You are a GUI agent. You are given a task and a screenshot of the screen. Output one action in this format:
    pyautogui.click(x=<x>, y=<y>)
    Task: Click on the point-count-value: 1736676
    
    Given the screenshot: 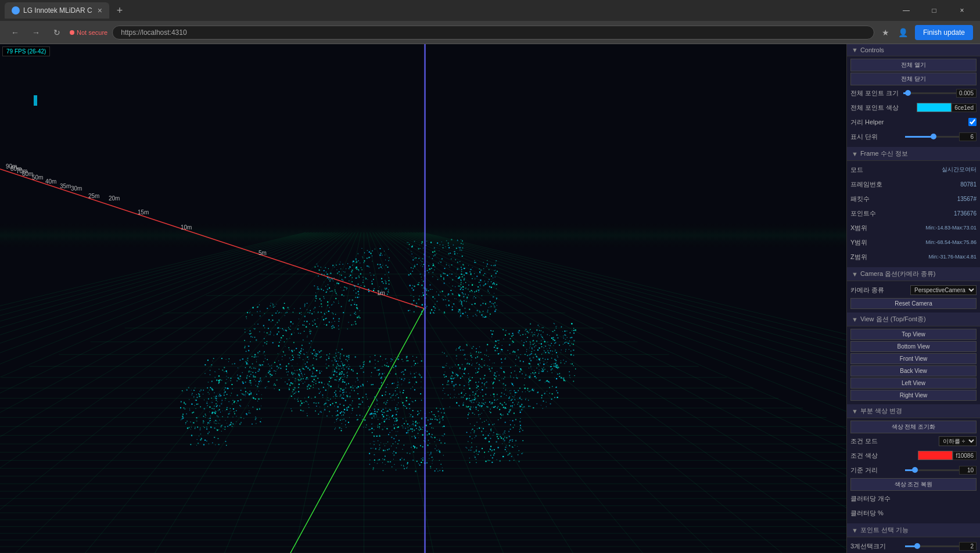 What is the action you would take?
    pyautogui.click(x=965, y=214)
    